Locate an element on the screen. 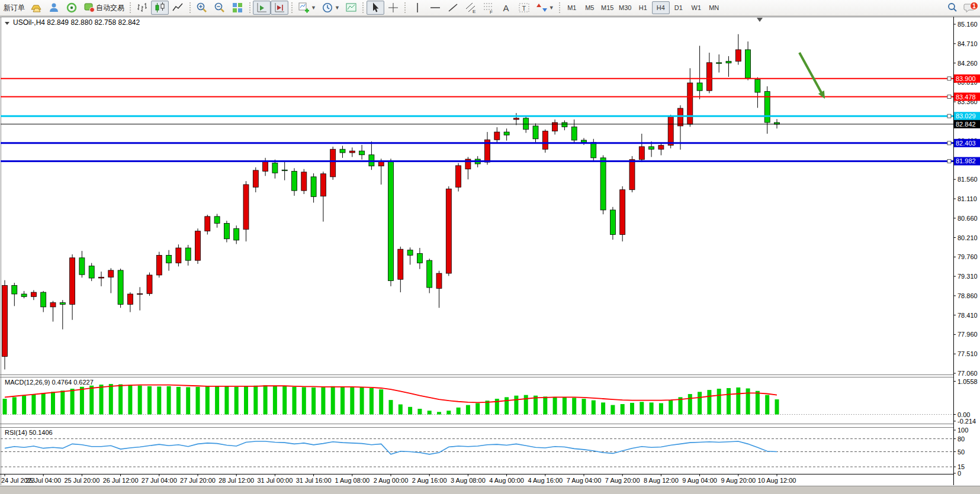  svg-text: A is located at coordinates (506, 8).